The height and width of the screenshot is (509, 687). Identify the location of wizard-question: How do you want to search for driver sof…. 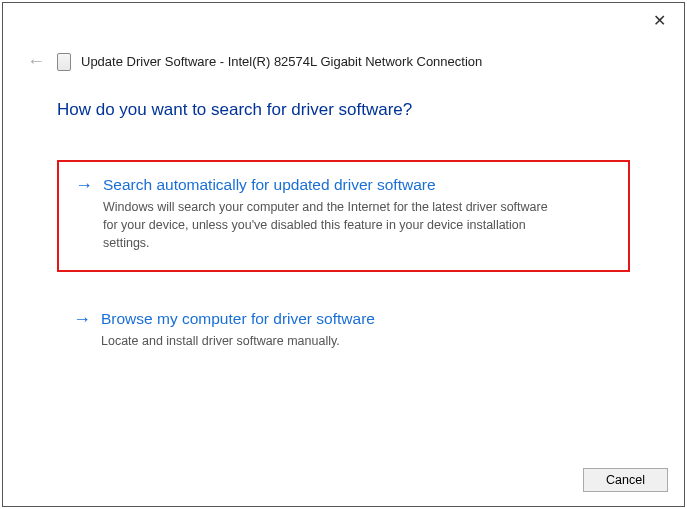
(344, 110).